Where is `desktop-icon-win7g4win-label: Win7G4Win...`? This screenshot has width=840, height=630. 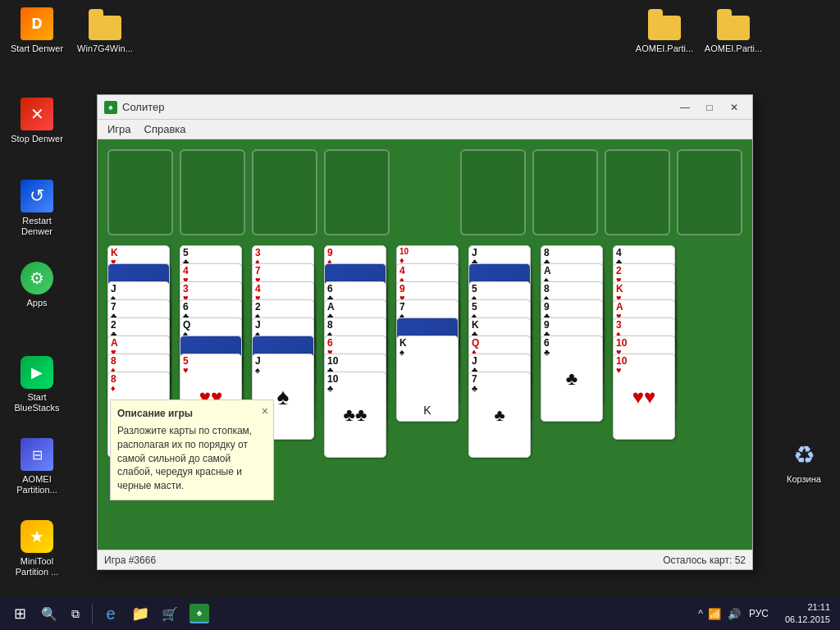 desktop-icon-win7g4win-label: Win7G4Win... is located at coordinates (105, 49).